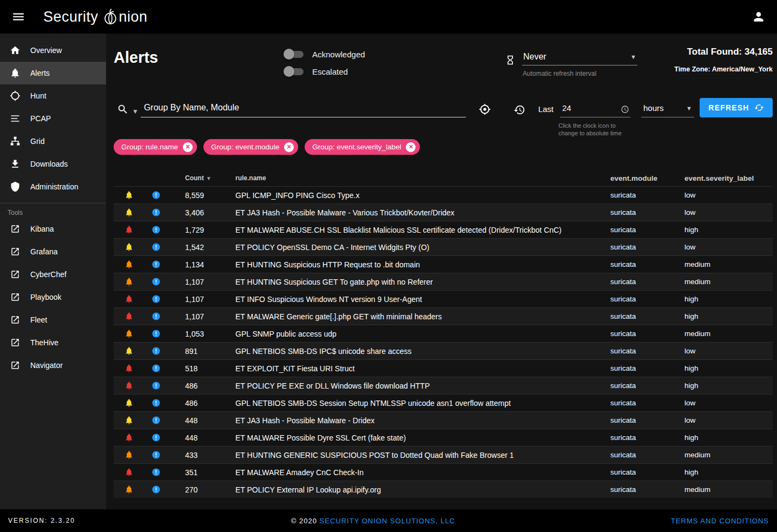 The height and width of the screenshot is (532, 777). I want to click on escalated-toggle, so click(294, 71).